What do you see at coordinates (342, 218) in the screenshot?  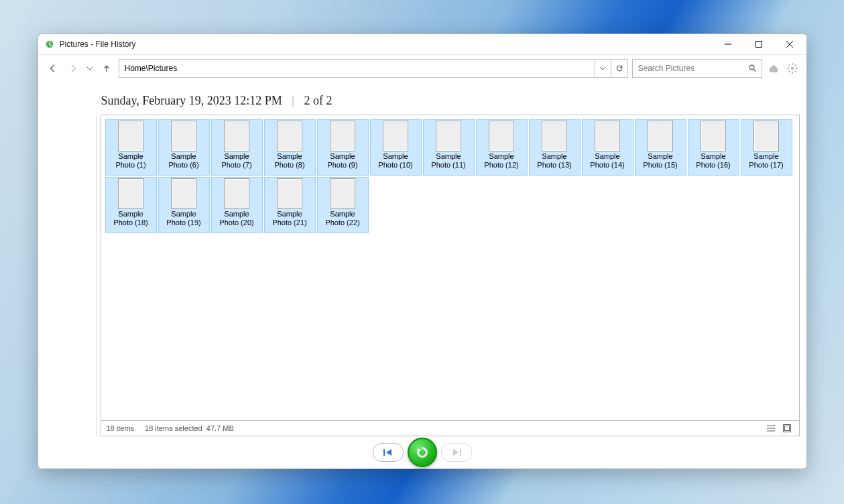 I see `file-label: Sample Photo (22)` at bounding box center [342, 218].